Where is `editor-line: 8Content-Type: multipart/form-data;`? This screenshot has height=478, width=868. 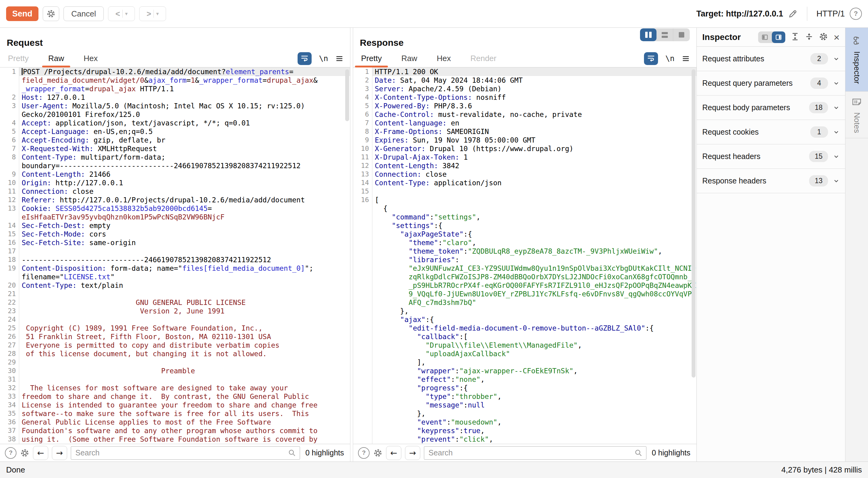
editor-line: 8Content-Type: multipart/form-data; is located at coordinates (175, 157).